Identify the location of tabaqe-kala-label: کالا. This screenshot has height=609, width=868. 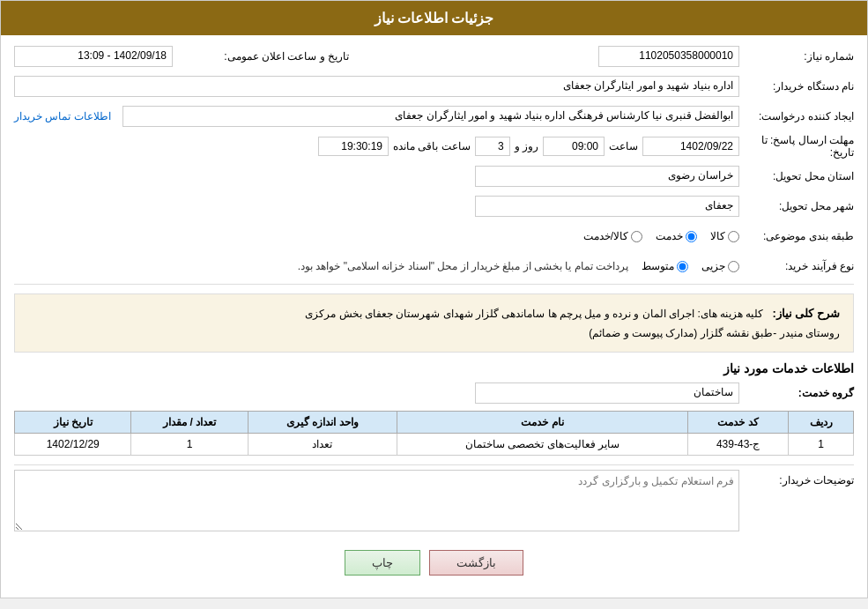
(717, 236).